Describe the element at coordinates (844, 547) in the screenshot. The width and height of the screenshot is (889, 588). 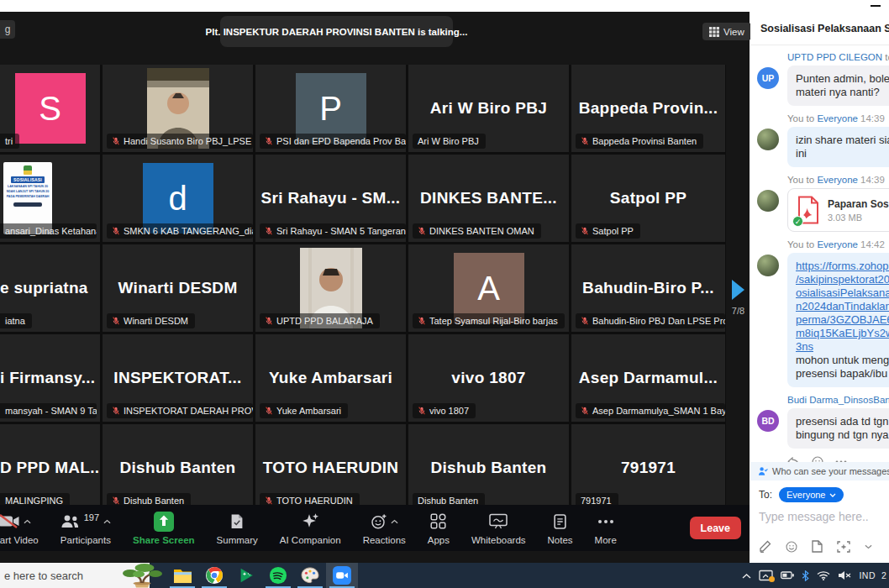
I see `screenshot-icon` at that location.